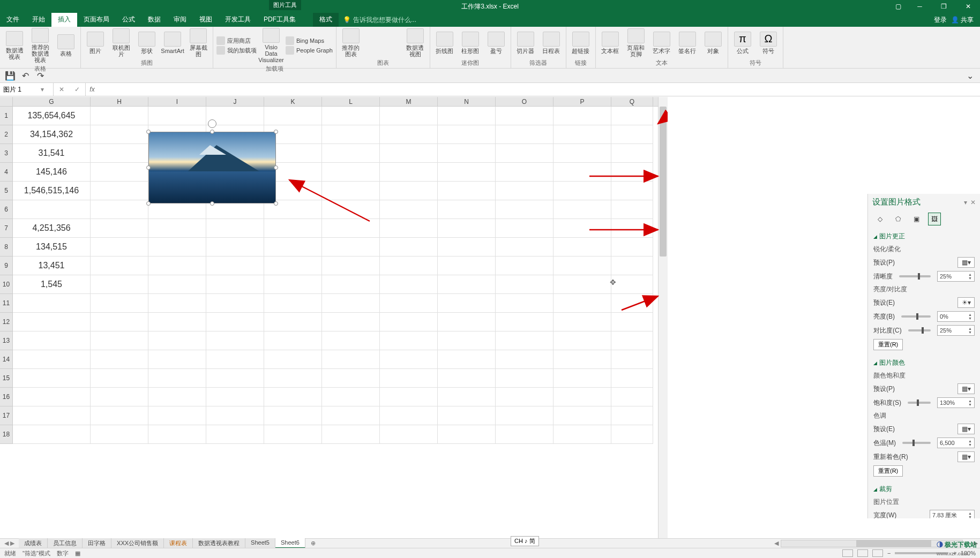  Describe the element at coordinates (610, 43) in the screenshot. I see `textbox-button: 文本框` at that location.